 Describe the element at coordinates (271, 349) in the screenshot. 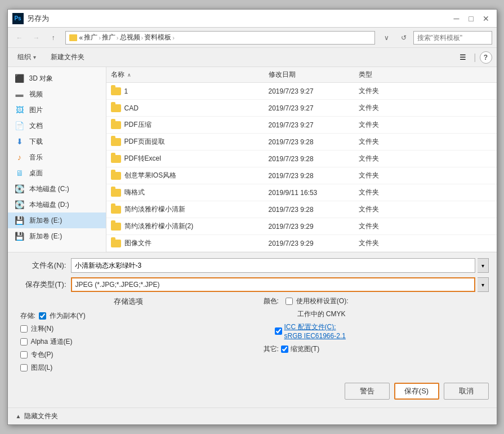

I see `other-label: 其它:` at that location.